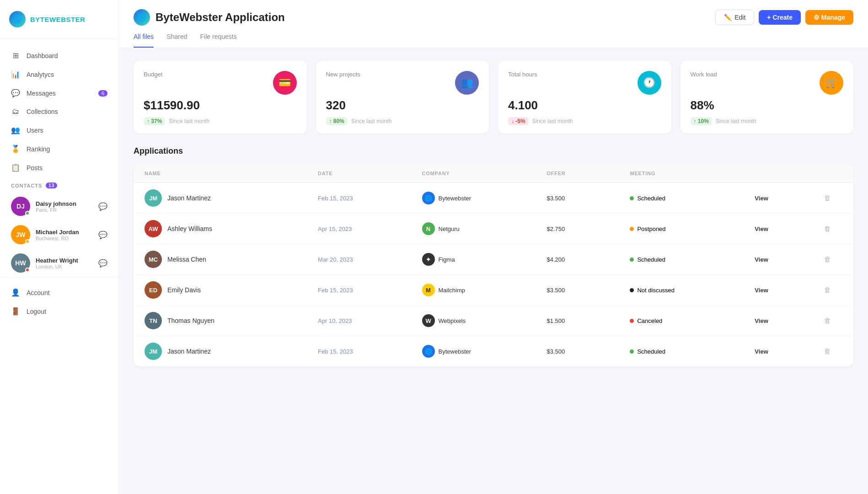 The height and width of the screenshot is (494, 868). What do you see at coordinates (493, 40) in the screenshot?
I see `header-tabs: All filesSharedFile requests` at bounding box center [493, 40].